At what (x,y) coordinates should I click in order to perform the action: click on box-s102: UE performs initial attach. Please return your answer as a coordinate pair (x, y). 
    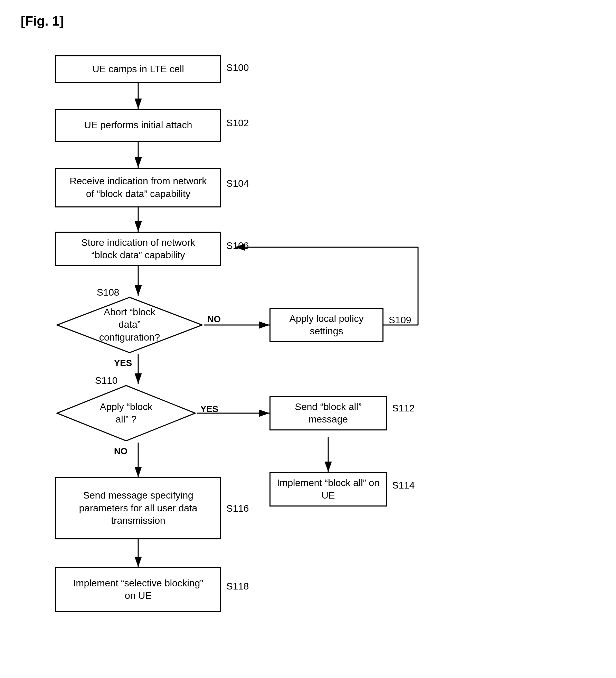
    Looking at the image, I should click on (138, 125).